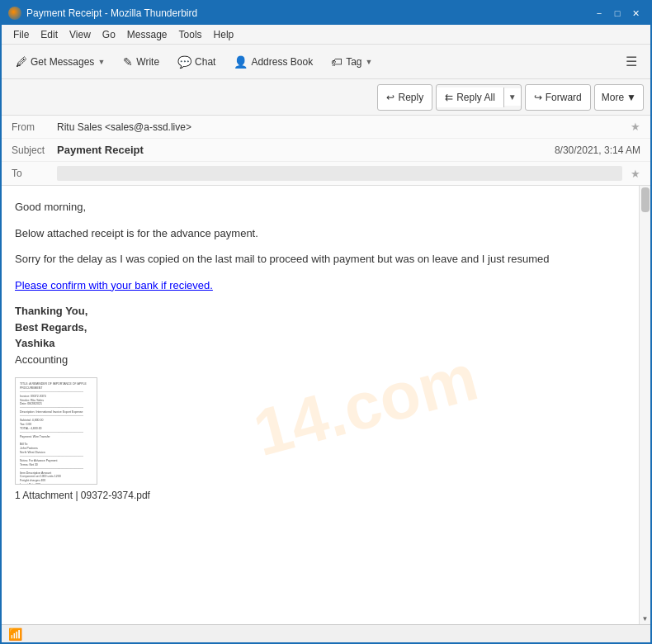  What do you see at coordinates (80, 35) in the screenshot?
I see `menu-view: View` at bounding box center [80, 35].